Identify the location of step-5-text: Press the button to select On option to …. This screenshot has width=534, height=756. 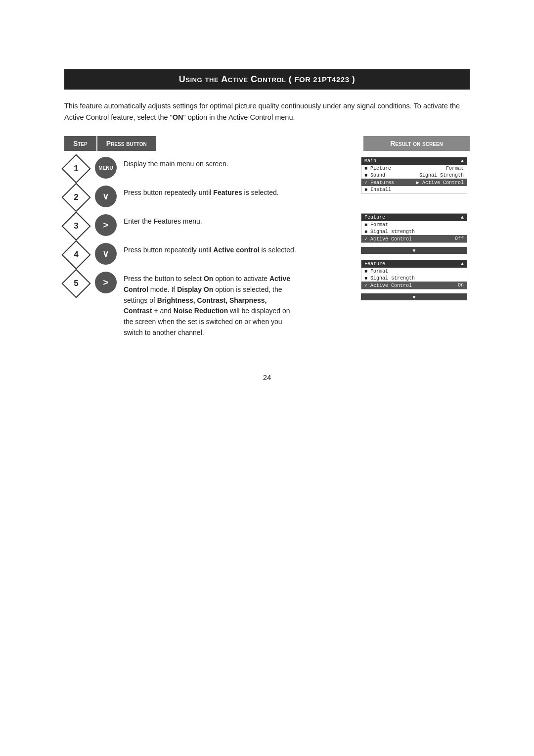
(210, 305).